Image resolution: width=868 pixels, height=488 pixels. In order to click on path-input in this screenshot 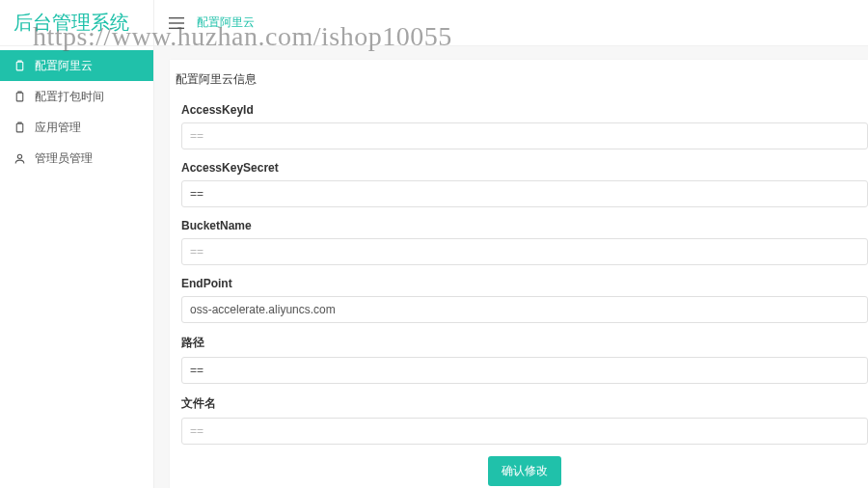, I will do `click(525, 370)`.